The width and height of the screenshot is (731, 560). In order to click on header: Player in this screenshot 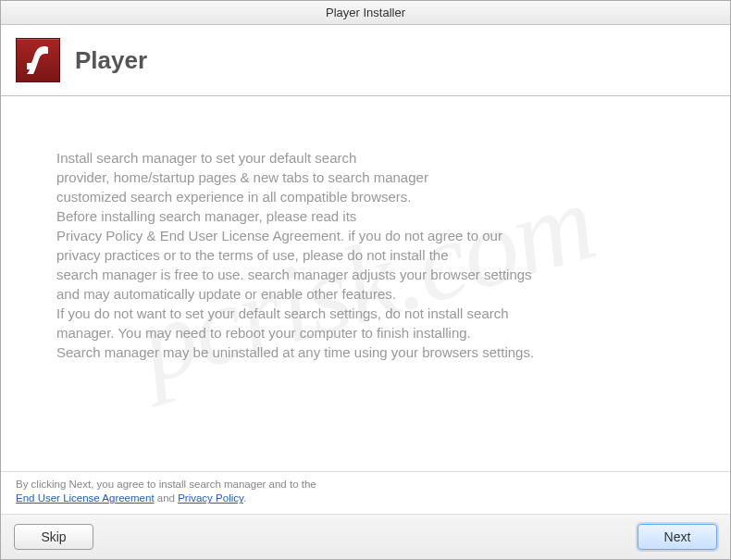, I will do `click(366, 61)`.